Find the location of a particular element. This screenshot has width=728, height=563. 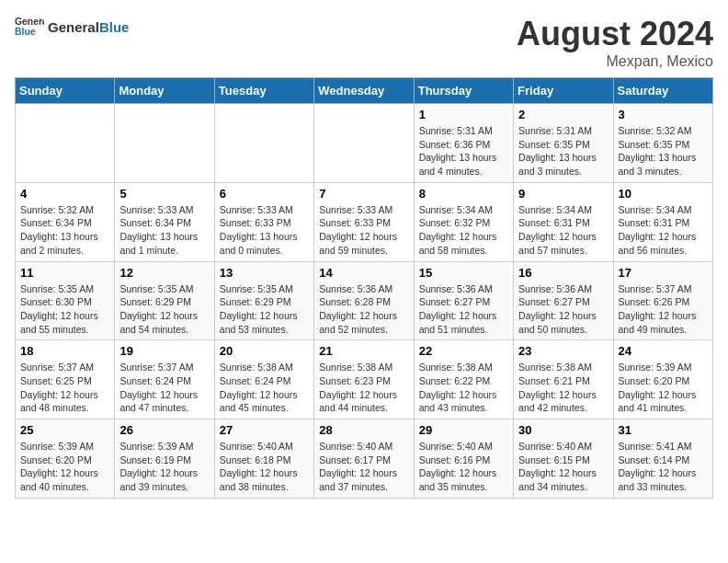

logo-blue: Blue is located at coordinates (114, 28).